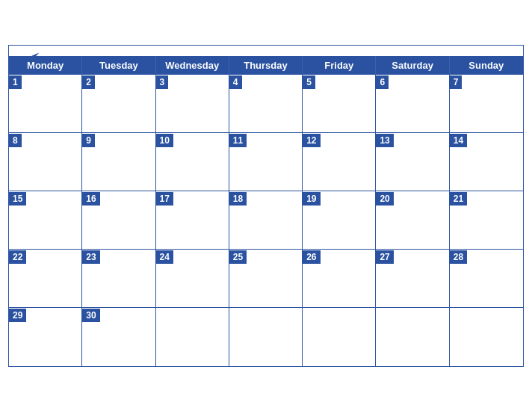  I want to click on day-number: 3, so click(163, 82).